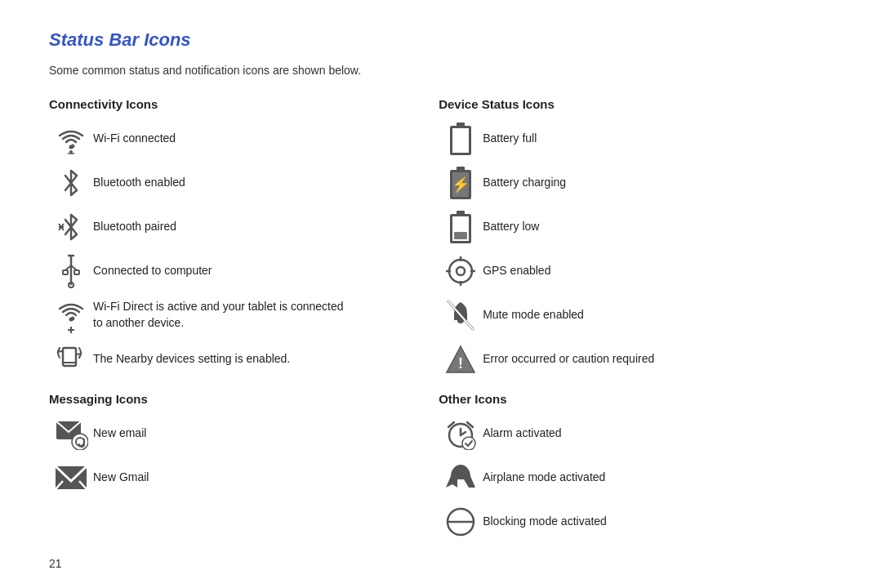 The image size is (882, 588). Describe the element at coordinates (224, 139) in the screenshot. I see `list-item: Wi-Fi connected` at that location.